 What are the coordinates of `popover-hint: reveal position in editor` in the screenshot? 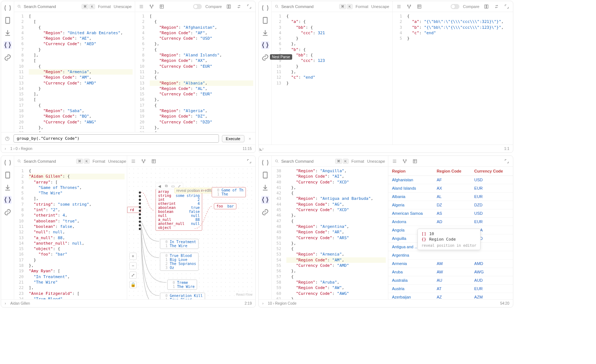 It's located at (449, 245).